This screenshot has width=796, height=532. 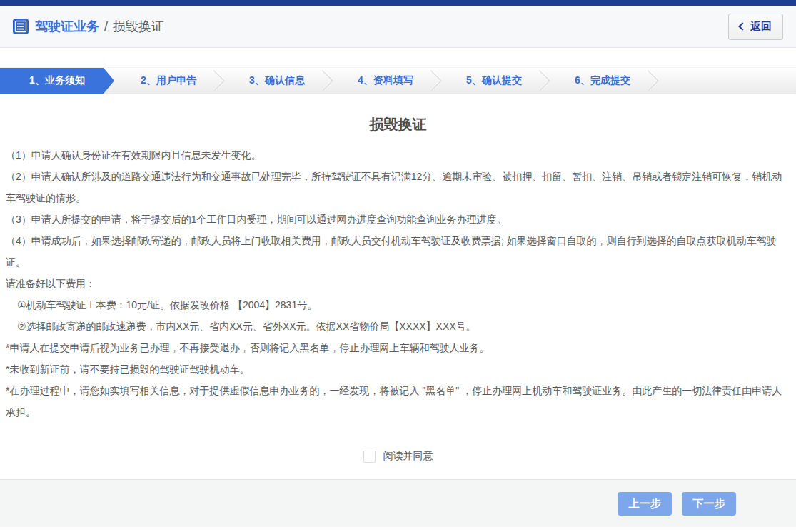 I want to click on notice-paragraph: （2）申请人确认所涉及的道路交通违法行为和交通事故已处理完毕，所持驾驶证不具有记…, so click(x=398, y=187).